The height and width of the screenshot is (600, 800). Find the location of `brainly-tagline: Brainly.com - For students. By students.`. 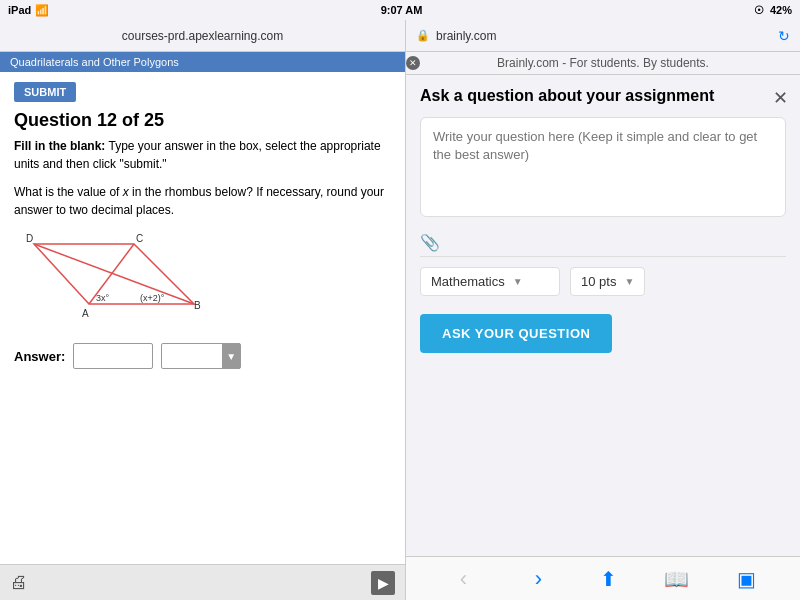

brainly-tagline: Brainly.com - For students. By students. is located at coordinates (603, 64).